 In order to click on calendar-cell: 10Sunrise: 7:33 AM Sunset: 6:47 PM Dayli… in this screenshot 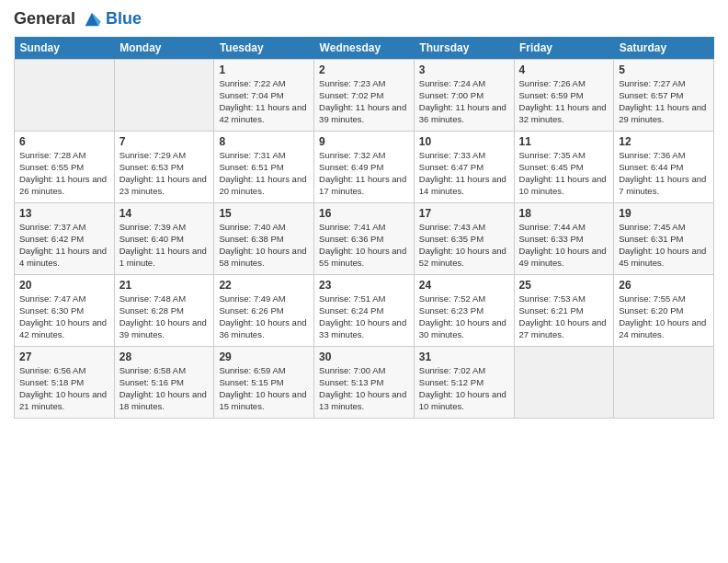, I will do `click(463, 167)`.